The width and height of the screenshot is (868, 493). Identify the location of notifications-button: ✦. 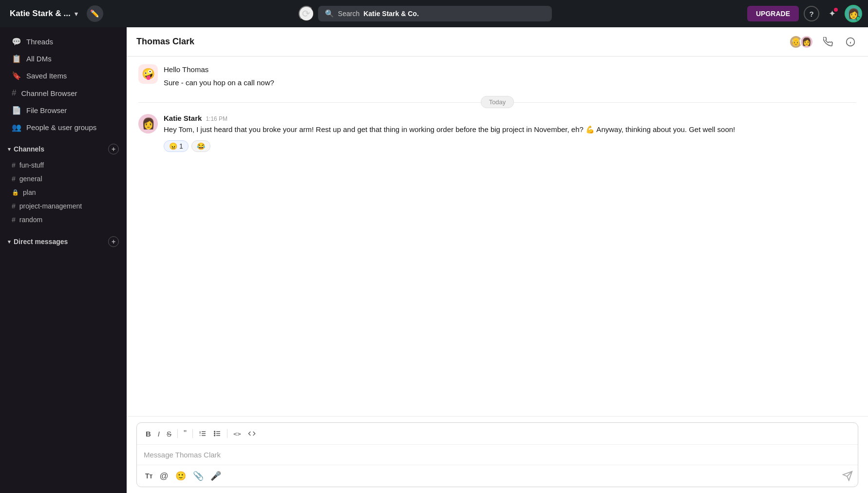
(832, 14).